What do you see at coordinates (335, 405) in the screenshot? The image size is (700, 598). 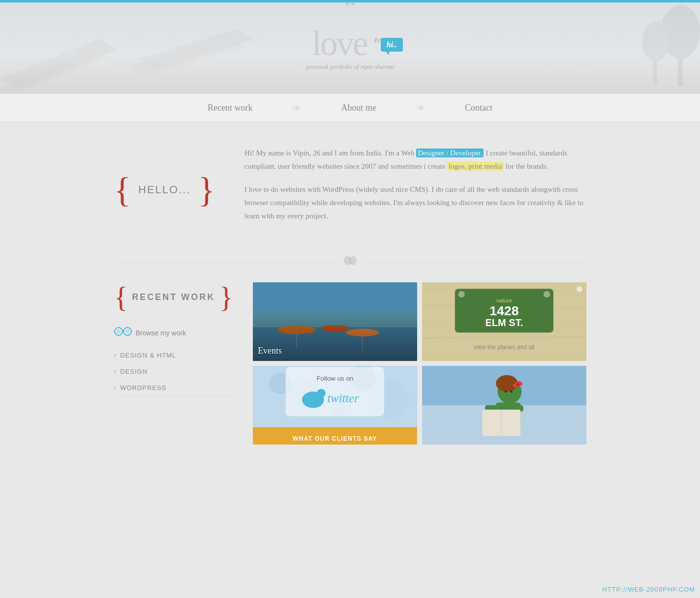 I see `thumb-twitter: Follow us on twitter WHAT OUR CLIENTS SA…` at bounding box center [335, 405].